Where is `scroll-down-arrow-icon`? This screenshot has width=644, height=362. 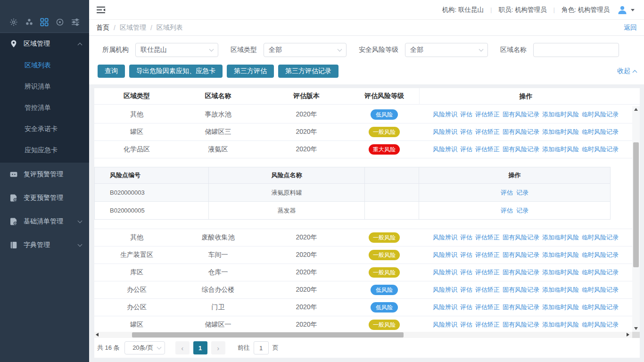 scroll-down-arrow-icon is located at coordinates (636, 329).